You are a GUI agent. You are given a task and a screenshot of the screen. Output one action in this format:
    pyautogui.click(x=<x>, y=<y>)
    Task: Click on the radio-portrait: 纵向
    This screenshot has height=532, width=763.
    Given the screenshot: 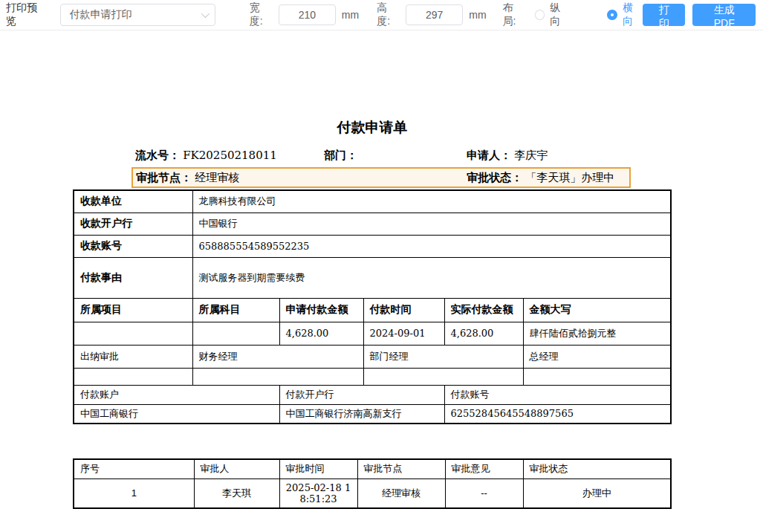 What is the action you would take?
    pyautogui.click(x=553, y=15)
    